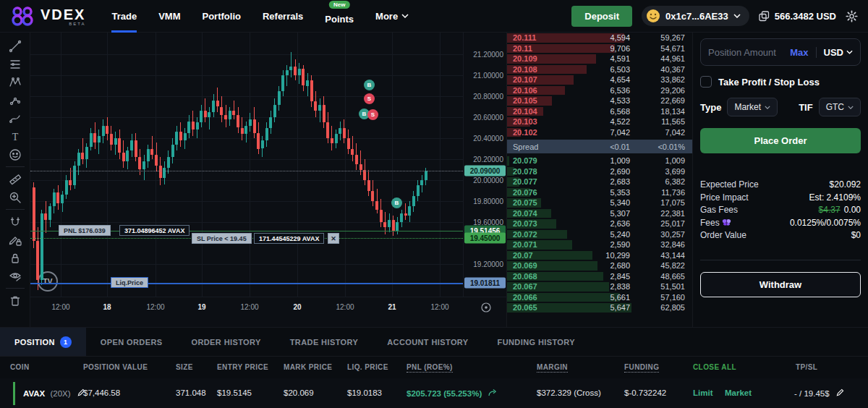 The height and width of the screenshot is (408, 868). Describe the element at coordinates (600, 122) in the screenshot. I see `ask-row: 20.1034,52211,565` at that location.